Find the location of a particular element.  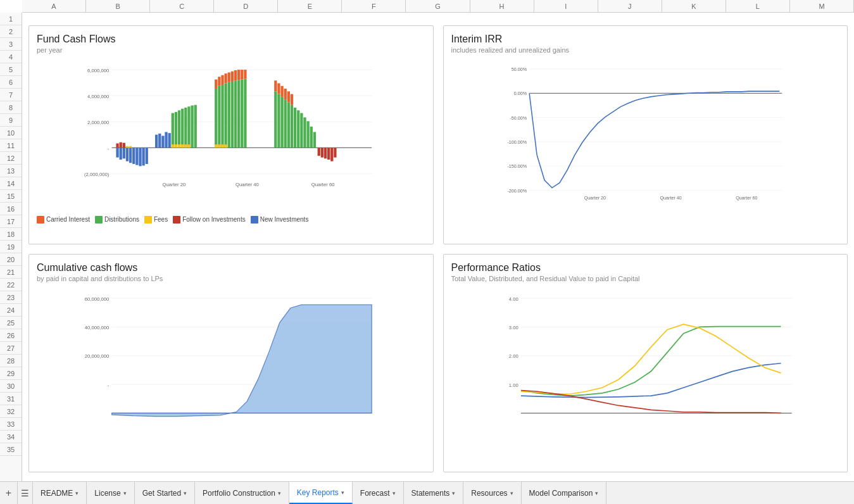

performance-title: Performance Ratios is located at coordinates (646, 268).